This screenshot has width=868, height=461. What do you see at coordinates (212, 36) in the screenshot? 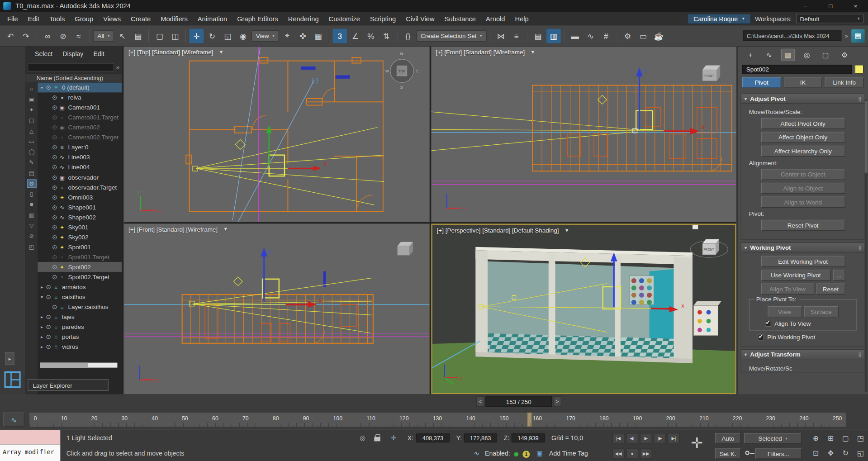
I see `select-and-rotate-icon: ↻` at bounding box center [212, 36].